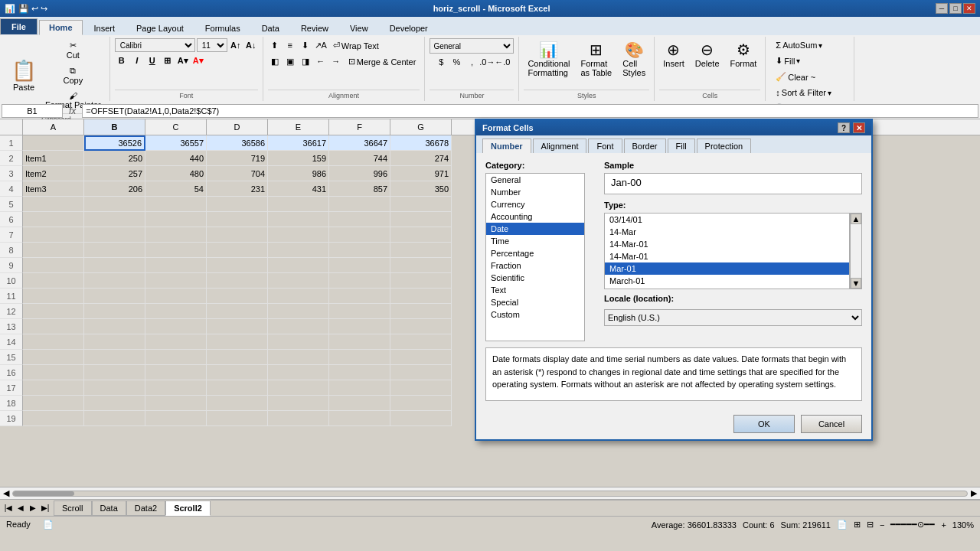 Image resolution: width=980 pixels, height=551 pixels. Describe the element at coordinates (535, 253) in the screenshot. I see `list-item: Percentage` at that location.